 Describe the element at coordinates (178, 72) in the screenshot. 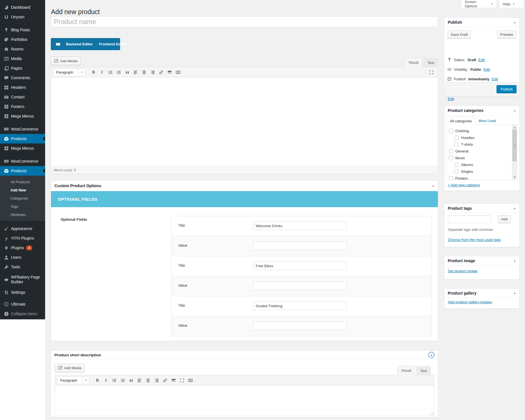

I see `toolbar-toggle-button` at that location.